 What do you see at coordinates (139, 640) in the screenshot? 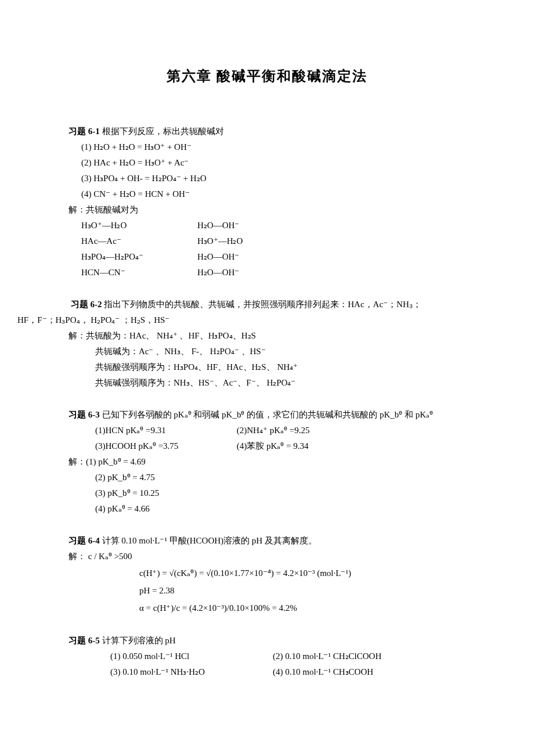
I see `prompt-6-5: 计算下列溶液的 pH` at bounding box center [139, 640].